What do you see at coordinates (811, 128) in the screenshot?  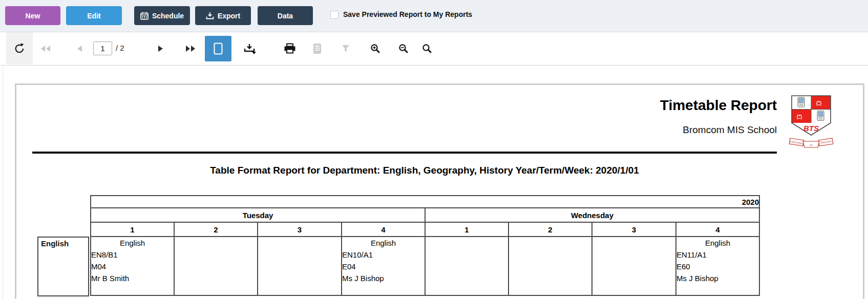 I see `crest-initials: BTS` at bounding box center [811, 128].